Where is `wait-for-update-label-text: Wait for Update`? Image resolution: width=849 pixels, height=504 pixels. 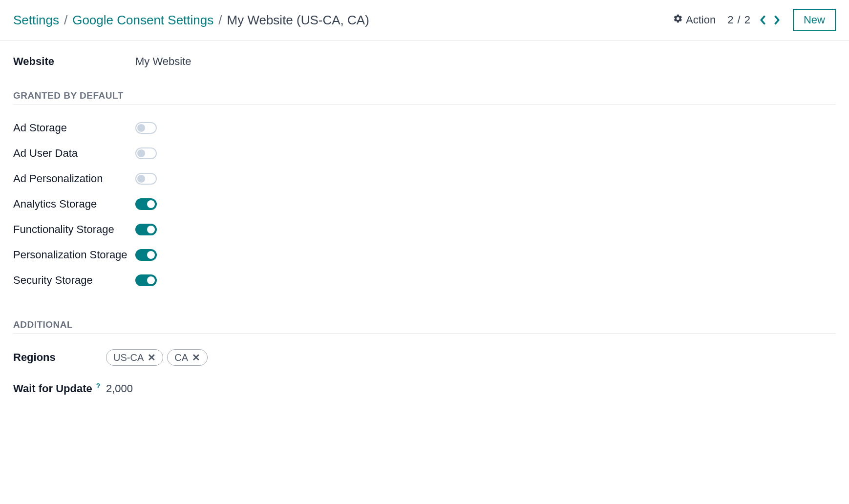 wait-for-update-label-text: Wait for Update is located at coordinates (53, 389).